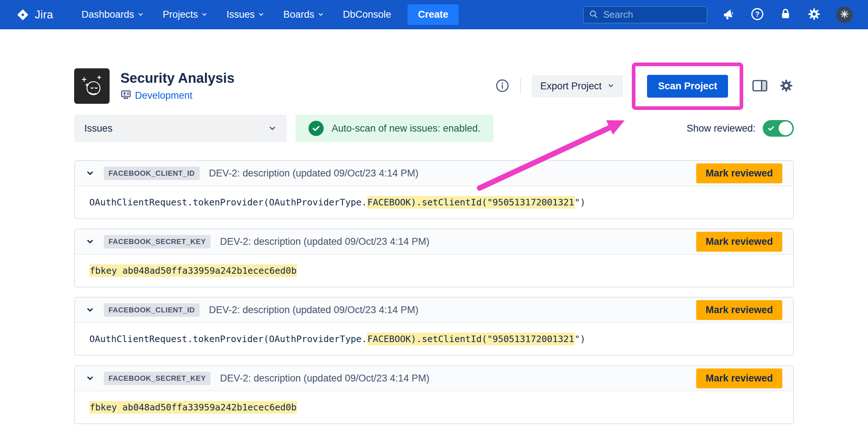 This screenshot has height=435, width=868. I want to click on toggle-check-icon, so click(771, 128).